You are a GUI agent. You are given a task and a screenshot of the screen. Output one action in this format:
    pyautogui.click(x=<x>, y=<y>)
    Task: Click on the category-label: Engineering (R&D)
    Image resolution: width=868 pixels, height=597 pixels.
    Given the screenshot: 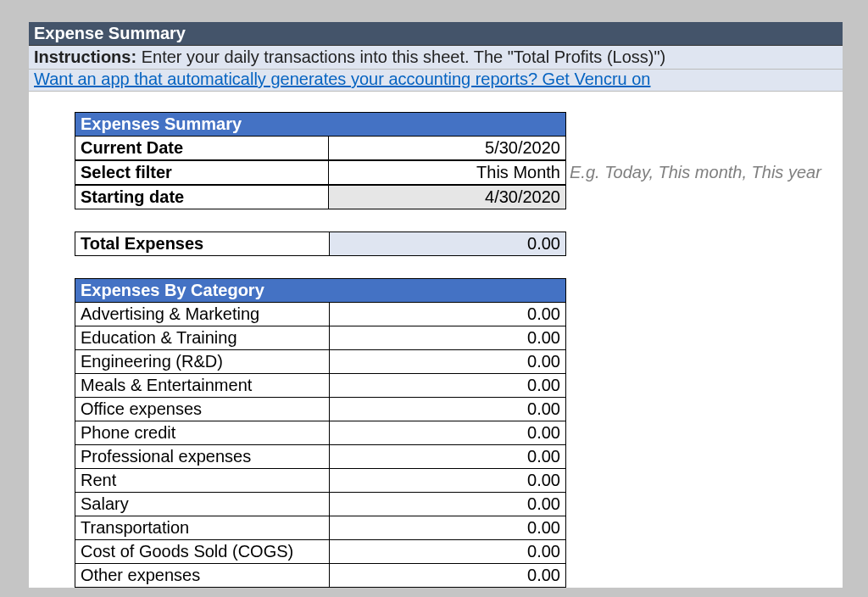 What is the action you would take?
    pyautogui.click(x=203, y=362)
    